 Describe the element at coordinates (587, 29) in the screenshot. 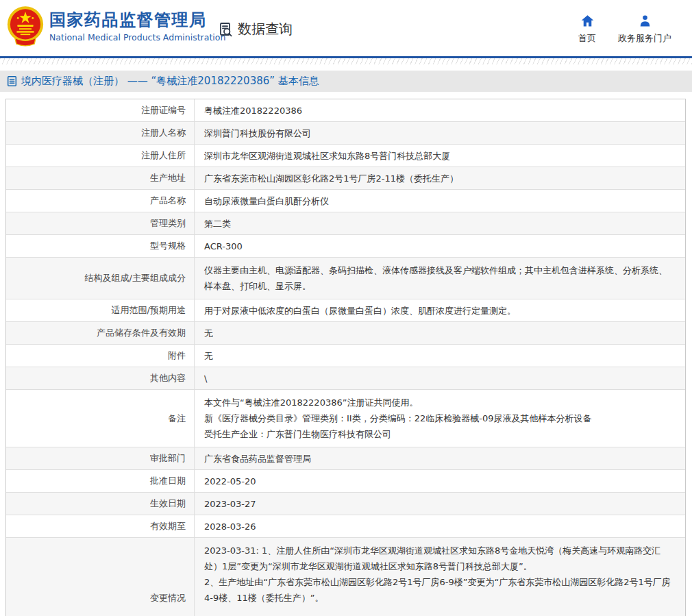

I see `nav-home: 首页` at that location.